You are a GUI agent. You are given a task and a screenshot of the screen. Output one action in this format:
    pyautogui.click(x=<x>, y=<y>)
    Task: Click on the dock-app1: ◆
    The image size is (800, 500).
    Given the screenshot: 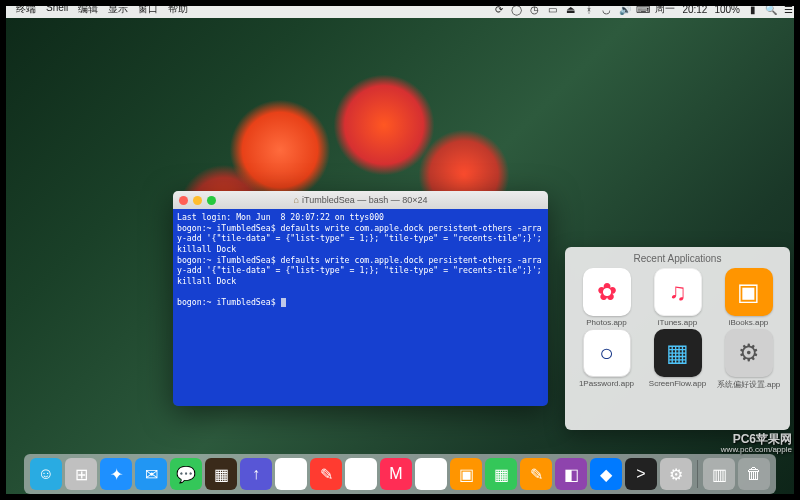 What is the action you would take?
    pyautogui.click(x=606, y=474)
    